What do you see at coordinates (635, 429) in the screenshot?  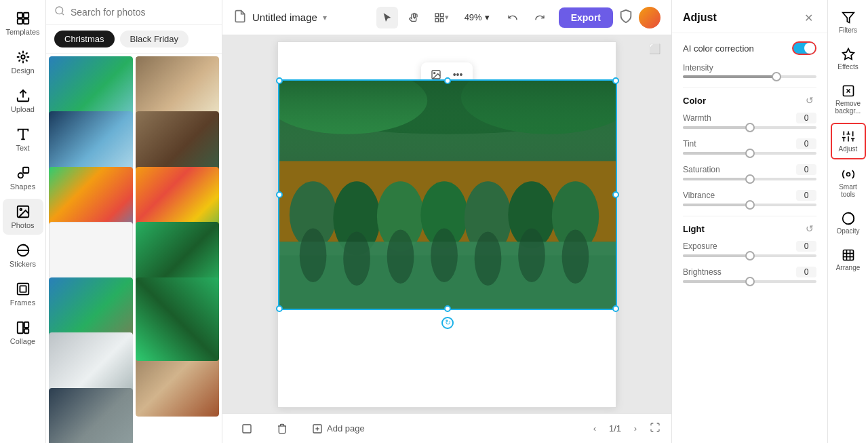 I see `next-page-button: ›` at bounding box center [635, 429].